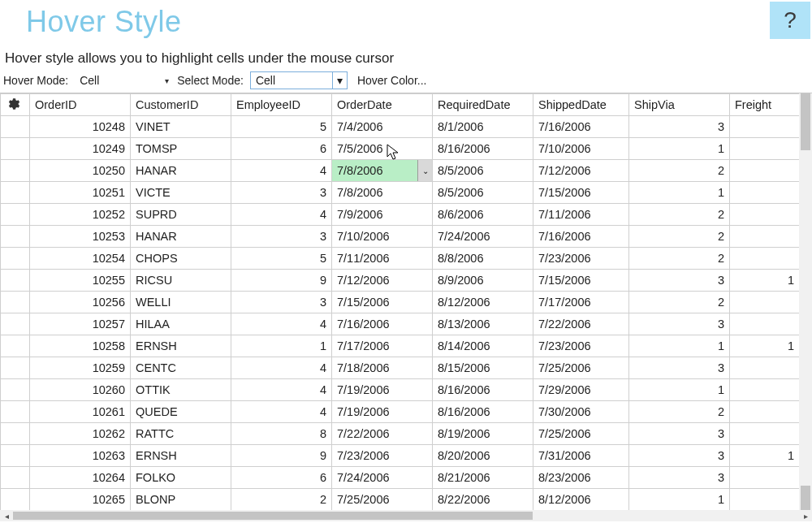 This screenshot has width=812, height=523. I want to click on column-header: Freight, so click(765, 106).